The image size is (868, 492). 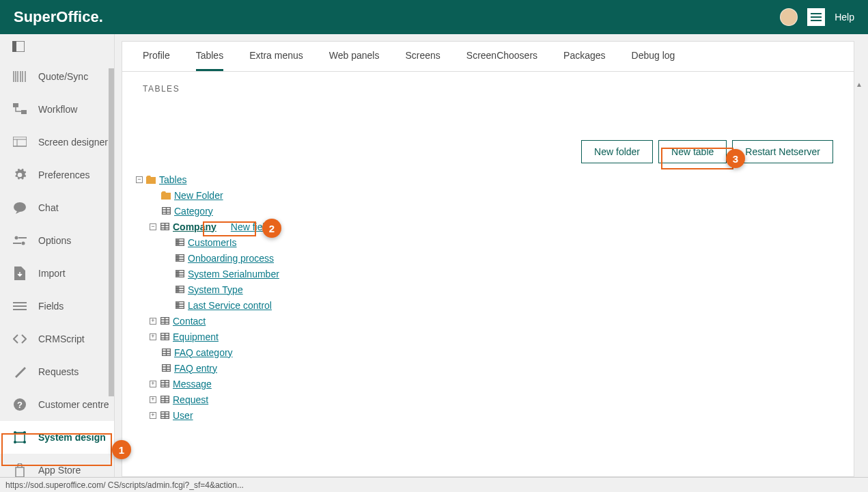 What do you see at coordinates (692, 152) in the screenshot?
I see `new-table-button: New table` at bounding box center [692, 152].